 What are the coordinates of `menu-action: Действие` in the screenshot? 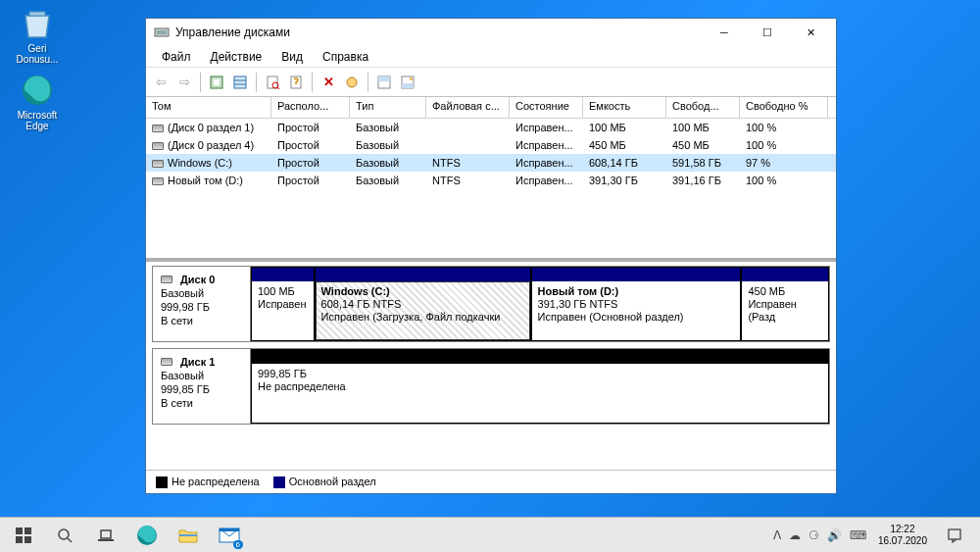 It's located at (237, 57).